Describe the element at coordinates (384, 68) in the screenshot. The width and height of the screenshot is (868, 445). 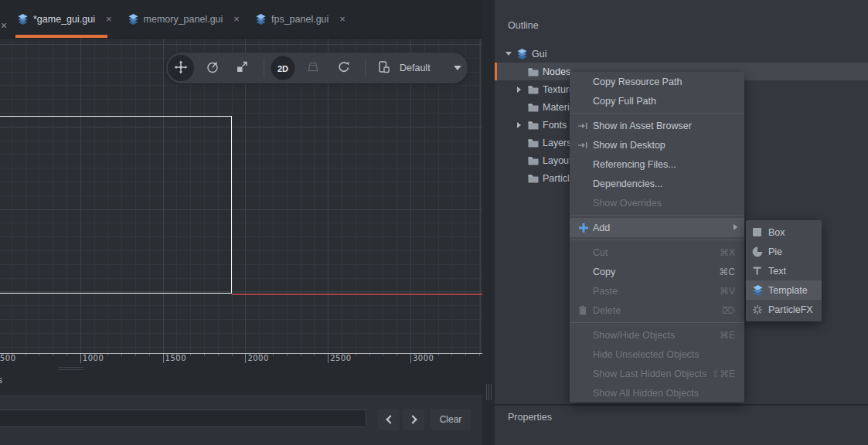
I see `display-profile-button` at that location.